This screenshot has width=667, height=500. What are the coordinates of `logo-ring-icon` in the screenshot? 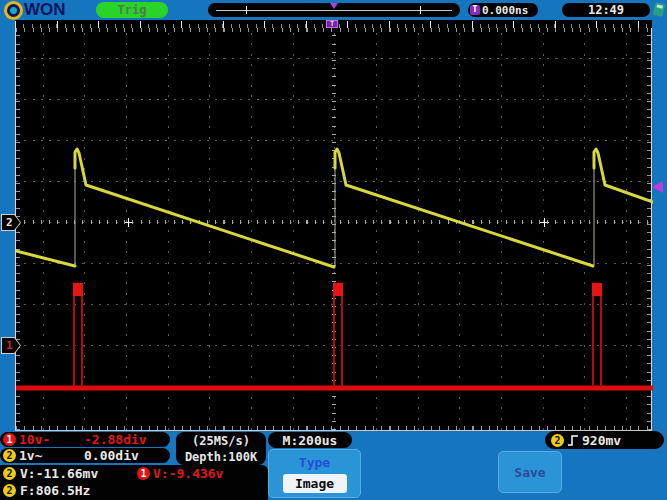 It's located at (14, 10).